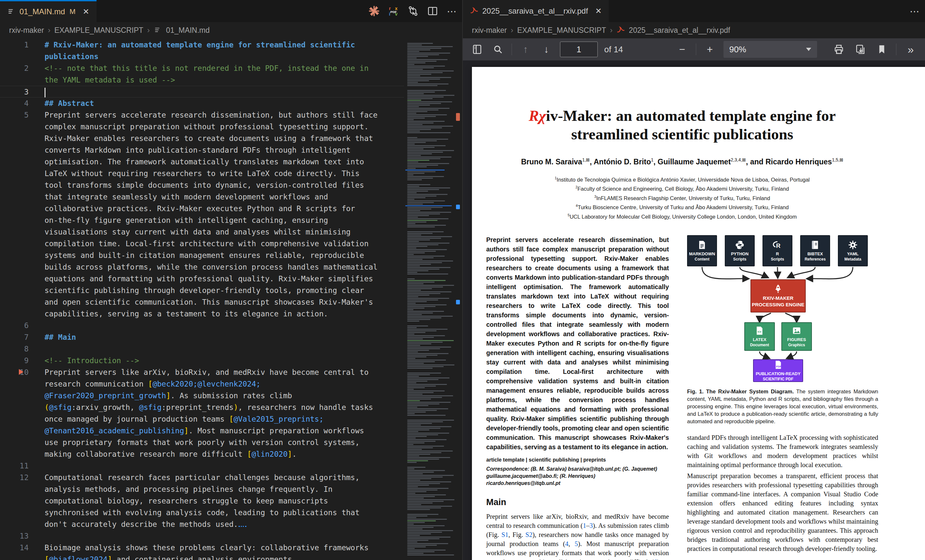 This screenshot has width=925, height=560. What do you see at coordinates (202, 92) in the screenshot?
I see `code-row: 3` at bounding box center [202, 92].